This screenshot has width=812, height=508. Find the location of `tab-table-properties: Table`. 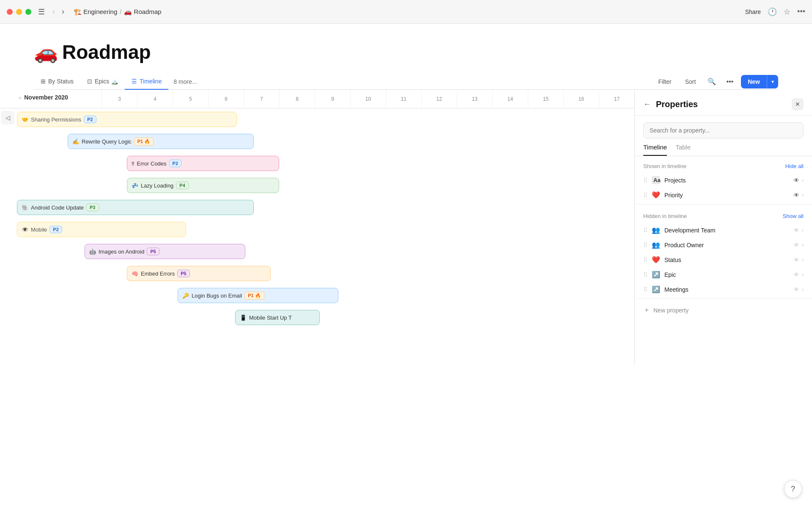

tab-table-properties: Table is located at coordinates (683, 150).